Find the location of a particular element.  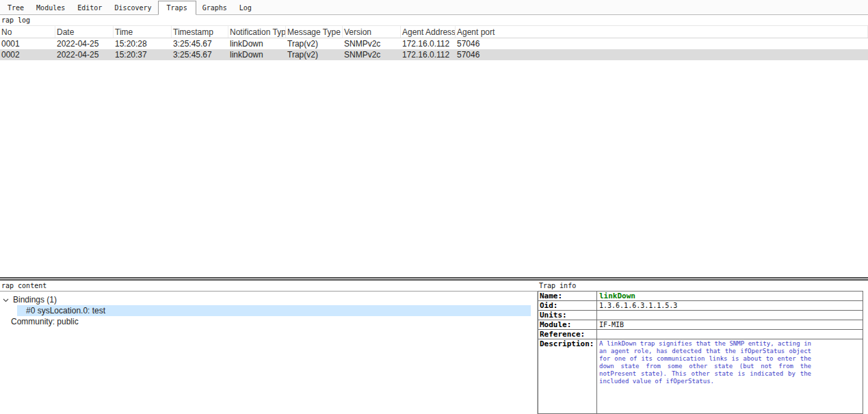

column-header-message-type: Message Type is located at coordinates (315, 31).